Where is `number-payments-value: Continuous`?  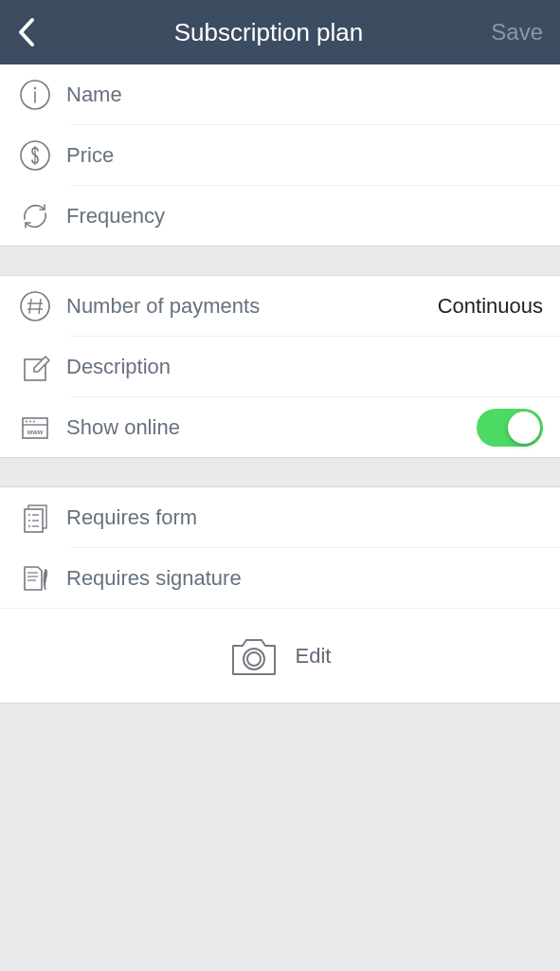 number-payments-value: Continuous is located at coordinates (491, 306).